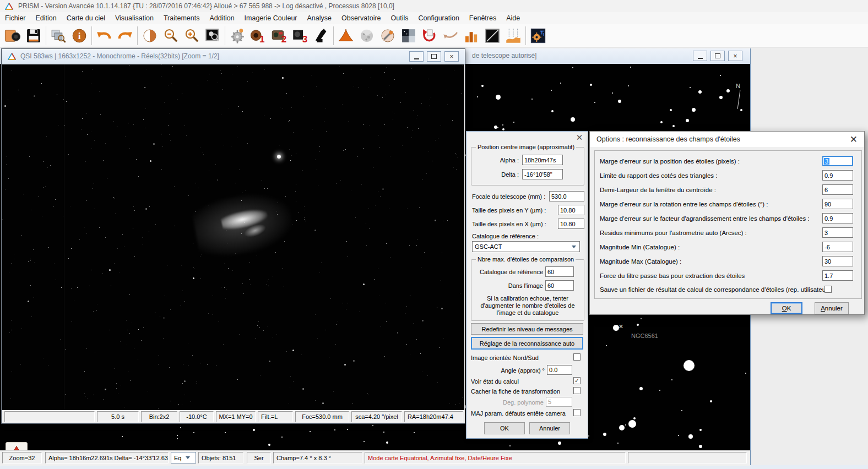  Describe the element at coordinates (409, 36) in the screenshot. I see `mosaic-icon` at that location.